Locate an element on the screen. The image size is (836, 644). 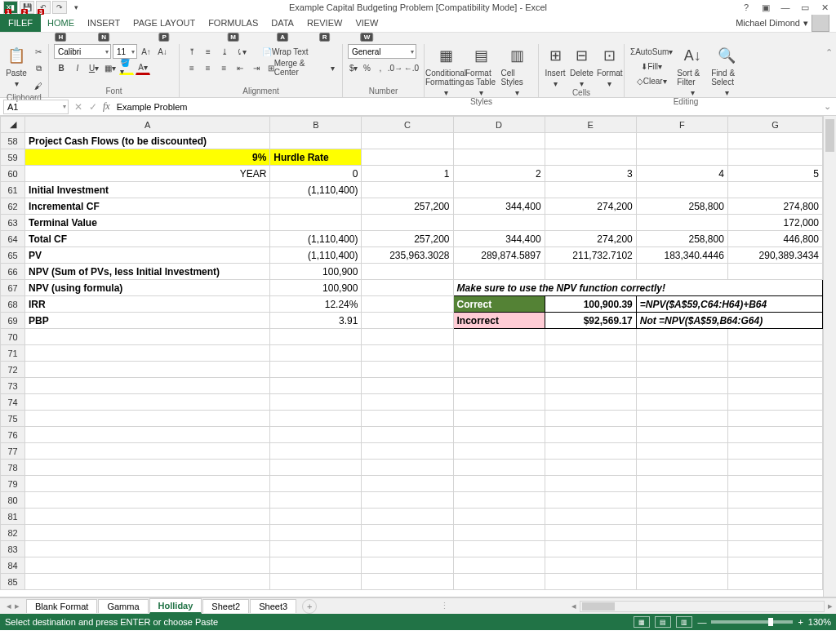
account-name: Michael Dimond ▾ is located at coordinates (785, 23).